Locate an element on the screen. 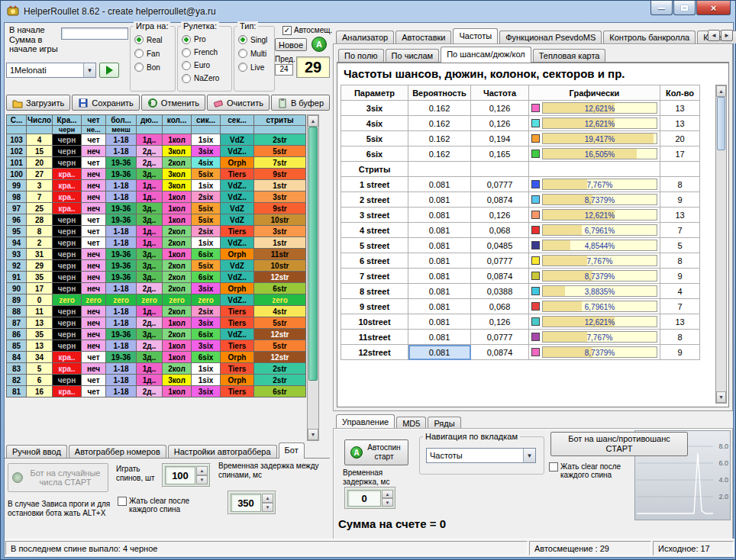 The width and height of the screenshot is (736, 560). random-bot-start-button: Бот на случайные числа СТАРТ is located at coordinates (58, 478).